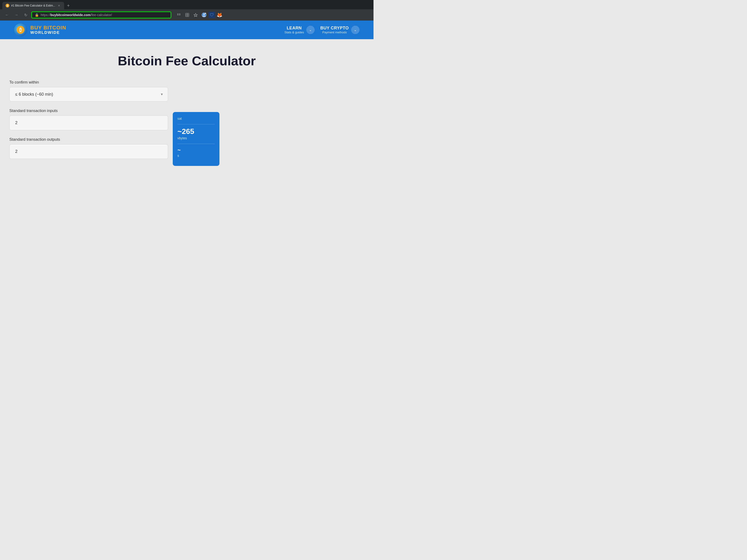 The image size is (747, 560). What do you see at coordinates (7, 15) in the screenshot?
I see `back-button: ←` at bounding box center [7, 15].